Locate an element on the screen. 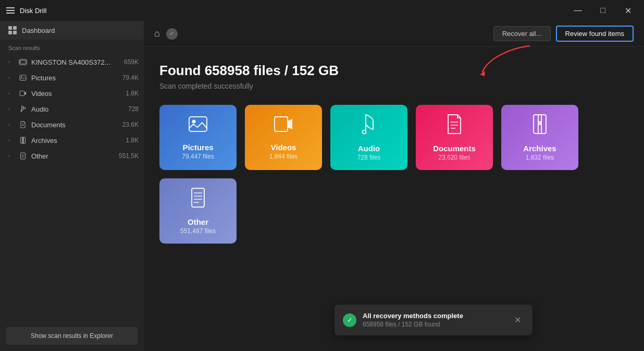 This screenshot has height=351, width=644. scan-results-label: Scan results is located at coordinates (72, 47).